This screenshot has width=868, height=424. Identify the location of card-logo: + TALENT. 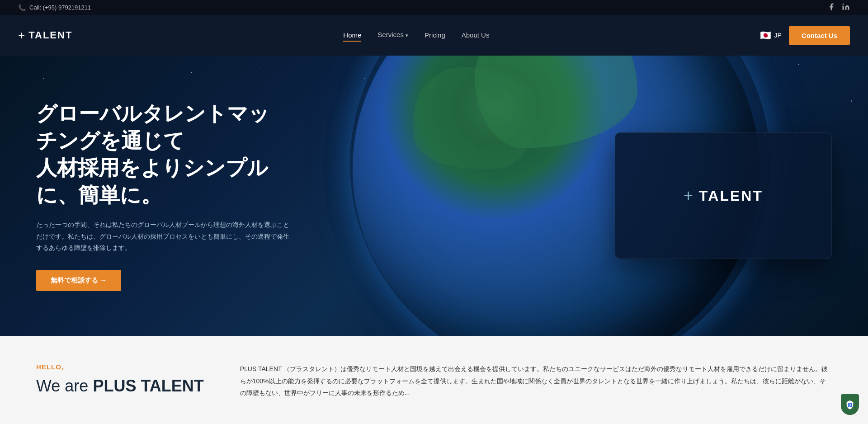
(723, 196).